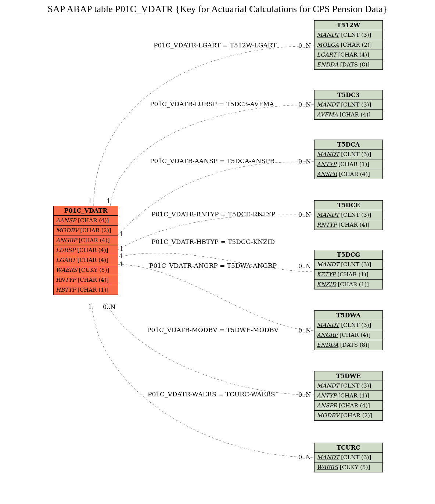 This screenshot has width=435, height=504. What do you see at coordinates (348, 45) in the screenshot?
I see `entity-t512w: T512W MANDT [CLNT (3)] MOLGA [CHAR (2)] …` at bounding box center [348, 45].